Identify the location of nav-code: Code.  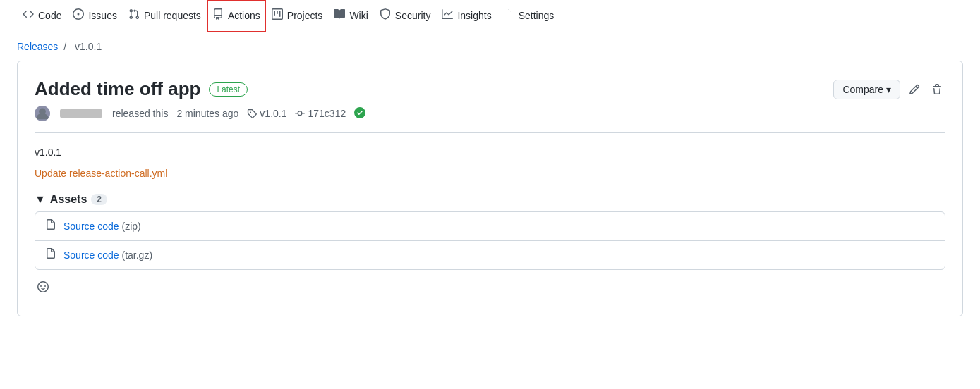
(42, 16).